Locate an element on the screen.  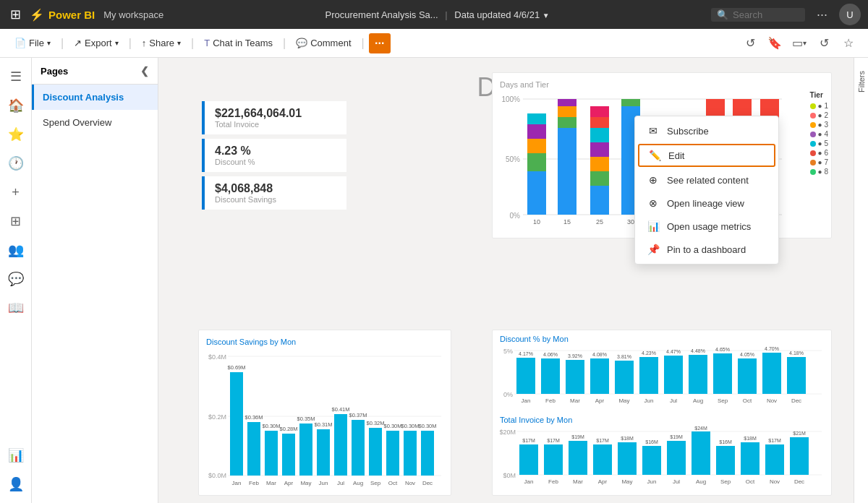
dropdown-usage-metrics: 📊 Open usage metrics is located at coordinates (707, 226).